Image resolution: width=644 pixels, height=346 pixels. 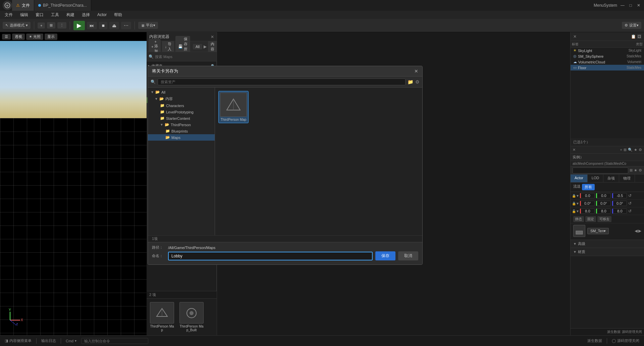 I want to click on outliner-icon1: 📋, so click(x=633, y=37).